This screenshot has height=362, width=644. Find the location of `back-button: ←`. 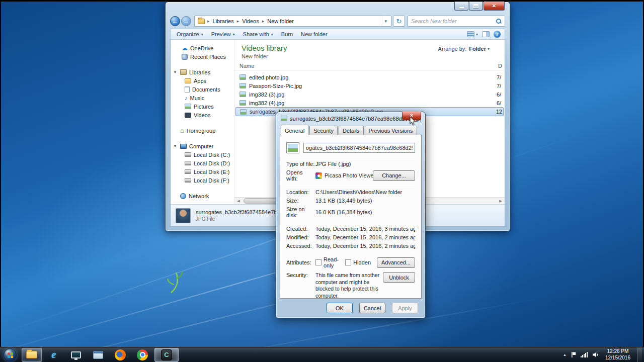

back-button: ← is located at coordinates (175, 21).